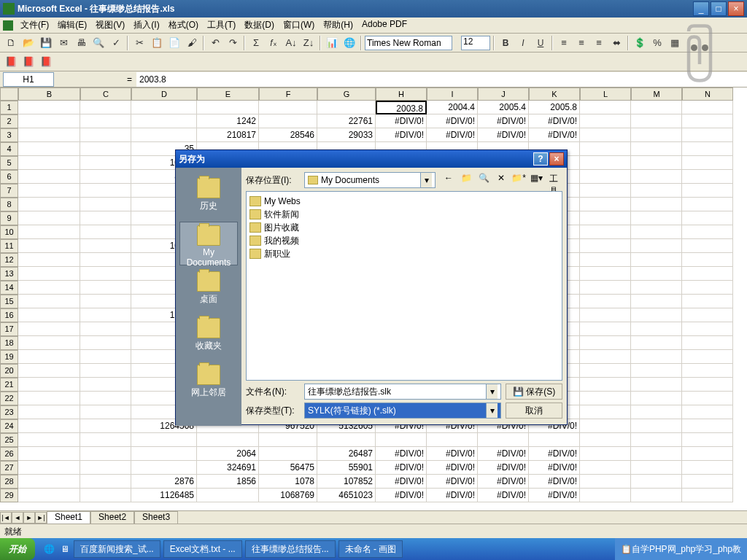  Describe the element at coordinates (708, 232) in the screenshot. I see `cell-N10` at that location.